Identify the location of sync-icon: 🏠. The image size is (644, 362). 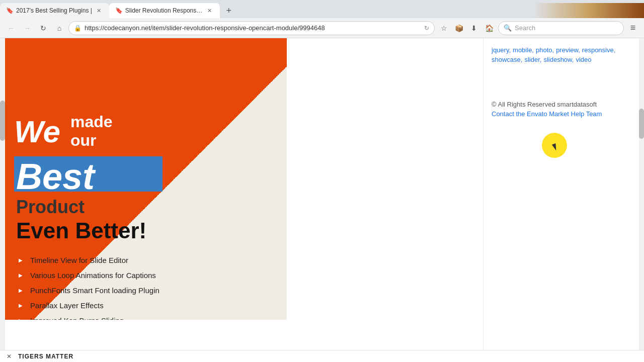
(489, 28).